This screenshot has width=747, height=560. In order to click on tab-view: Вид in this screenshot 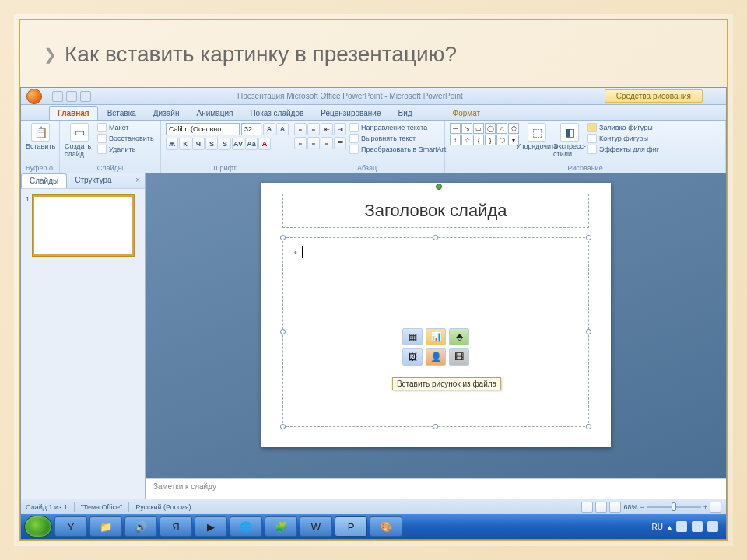, I will do `click(405, 114)`.